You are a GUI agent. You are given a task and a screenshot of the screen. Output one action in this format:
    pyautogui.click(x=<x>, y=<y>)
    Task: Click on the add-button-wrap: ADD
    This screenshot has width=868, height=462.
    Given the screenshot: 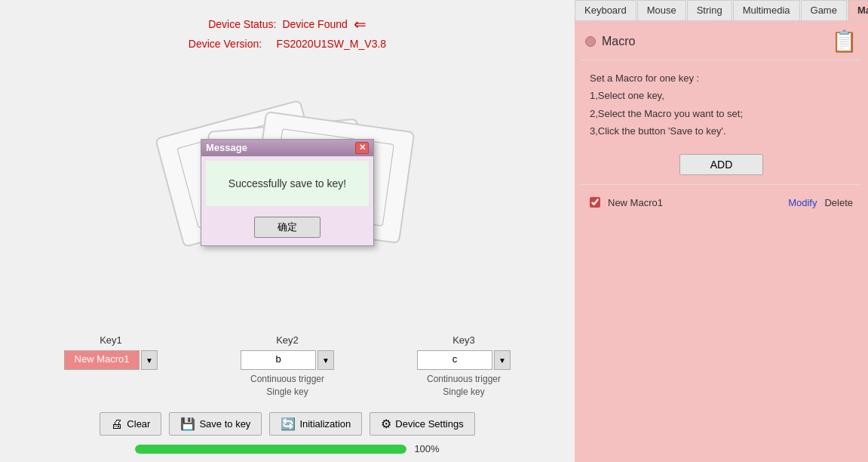 What is the action you would take?
    pyautogui.click(x=721, y=167)
    